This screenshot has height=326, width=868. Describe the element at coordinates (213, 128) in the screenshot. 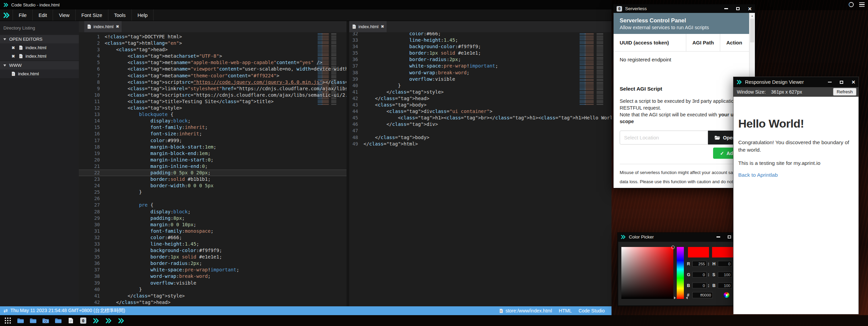

I see `code-line: 15 font-family:inherit;` at that location.